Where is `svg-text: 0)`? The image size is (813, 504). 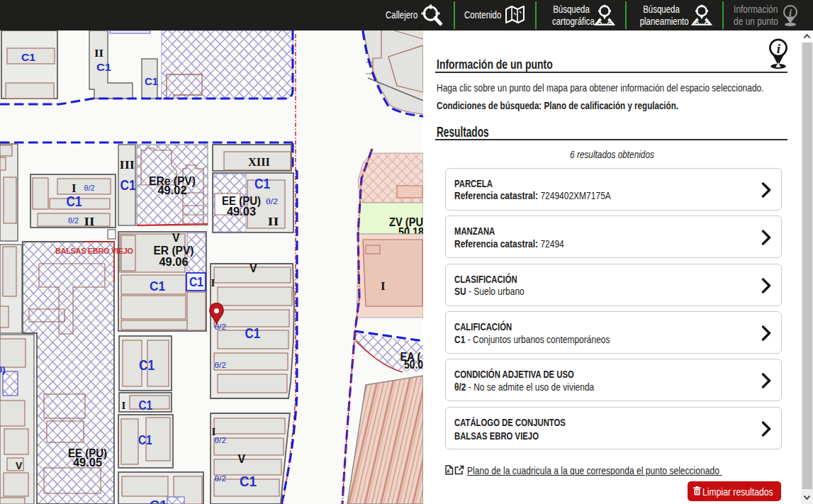
svg-text: 0) is located at coordinates (3, 370).